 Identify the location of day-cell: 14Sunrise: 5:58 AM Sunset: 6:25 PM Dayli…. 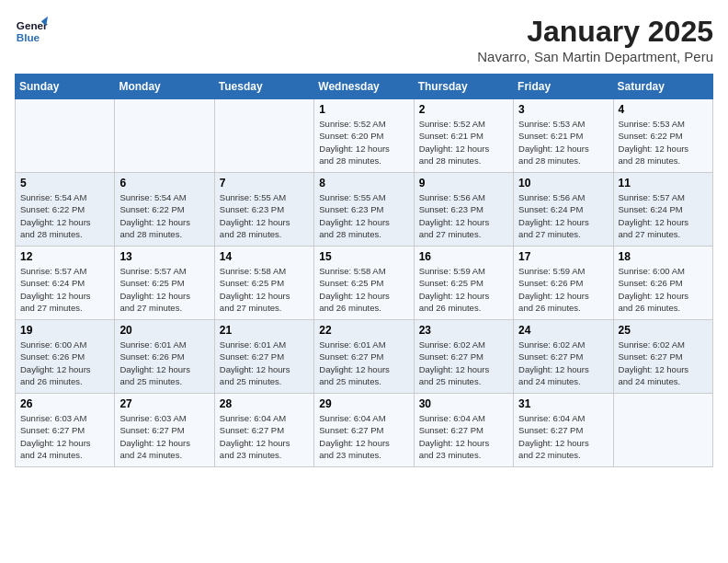
(264, 283).